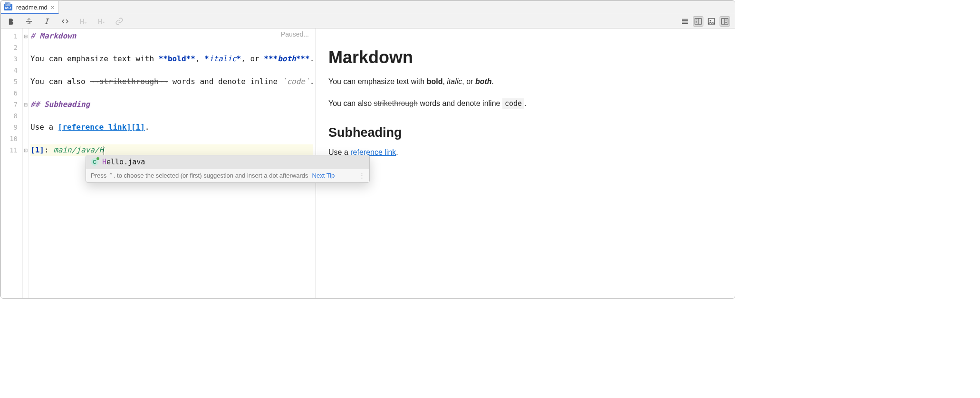  I want to click on heading-up-button, so click(101, 21).